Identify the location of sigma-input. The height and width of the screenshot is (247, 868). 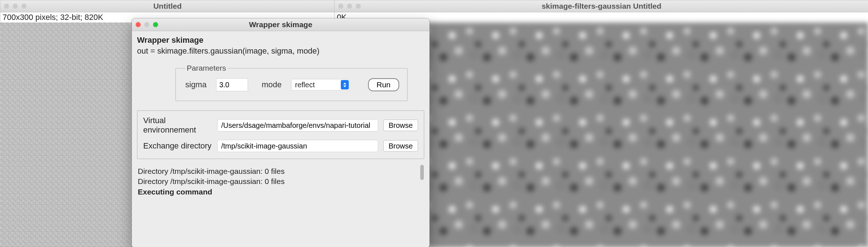
(232, 85).